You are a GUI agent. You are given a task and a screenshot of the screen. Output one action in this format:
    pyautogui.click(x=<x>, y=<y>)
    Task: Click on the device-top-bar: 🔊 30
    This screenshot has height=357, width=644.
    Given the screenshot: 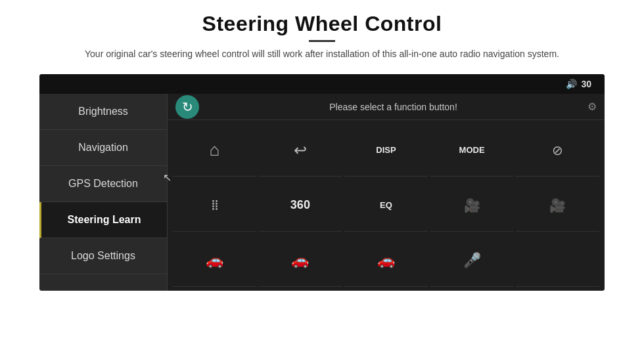 What is the action you would take?
    pyautogui.click(x=322, y=84)
    